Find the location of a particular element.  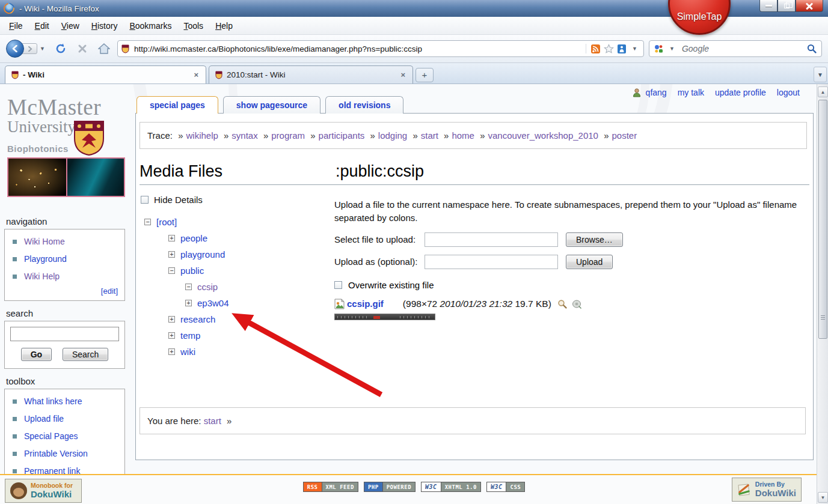

tree-link-temp: temp is located at coordinates (190, 335).